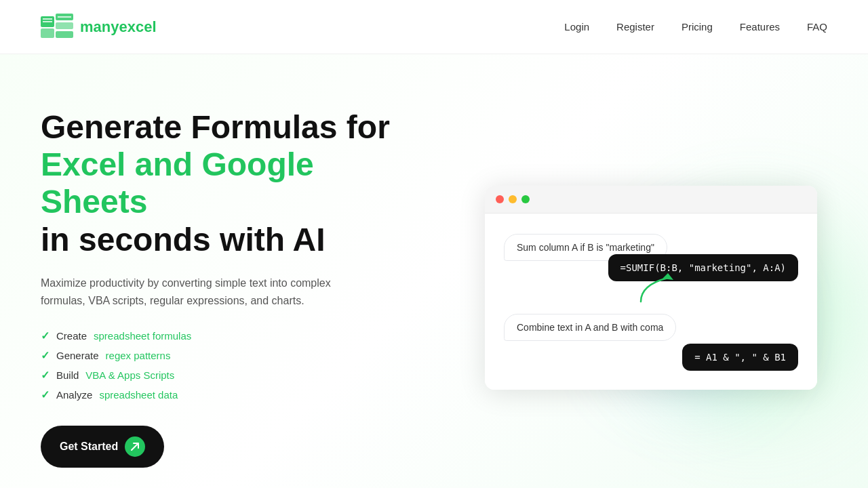 The image size is (868, 488). Describe the element at coordinates (102, 447) in the screenshot. I see `get-started-button: Get Started` at that location.